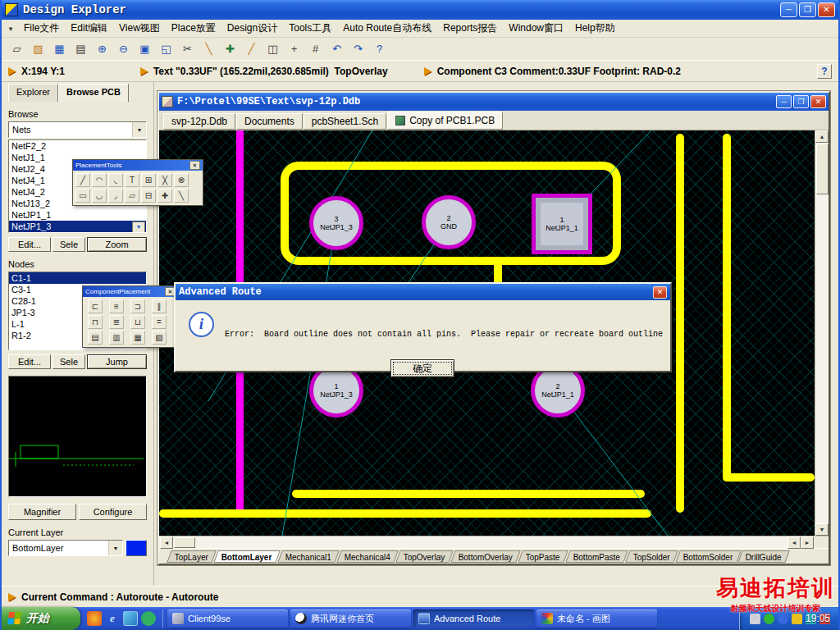 This screenshot has width=840, height=630. What do you see at coordinates (30, 362) in the screenshot?
I see `node-edit-button: Edit...` at bounding box center [30, 362].